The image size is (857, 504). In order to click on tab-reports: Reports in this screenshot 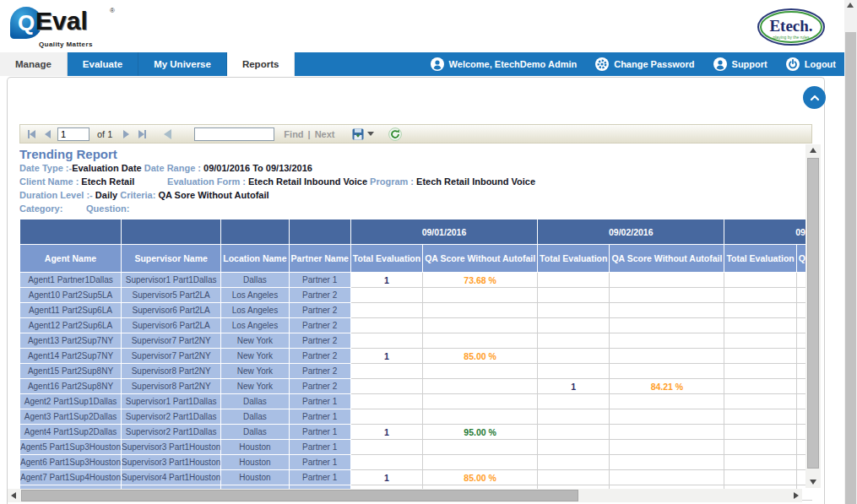, I will do `click(261, 64)`.